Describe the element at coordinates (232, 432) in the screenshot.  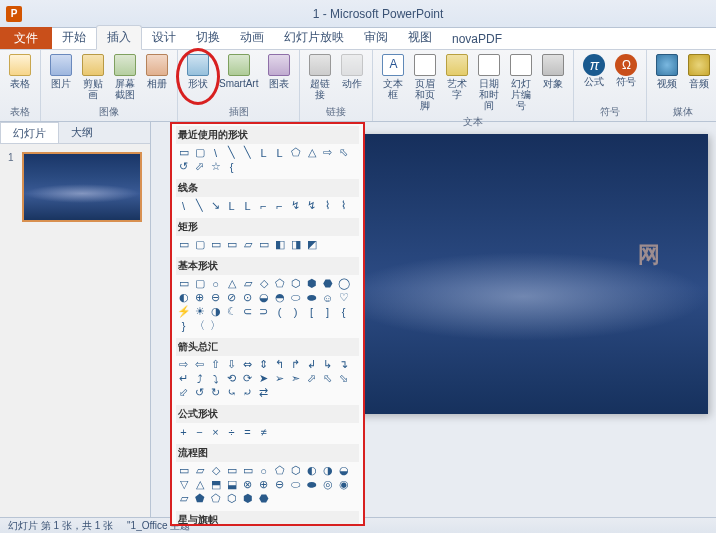
I see `shape-option: ÷` at that location.